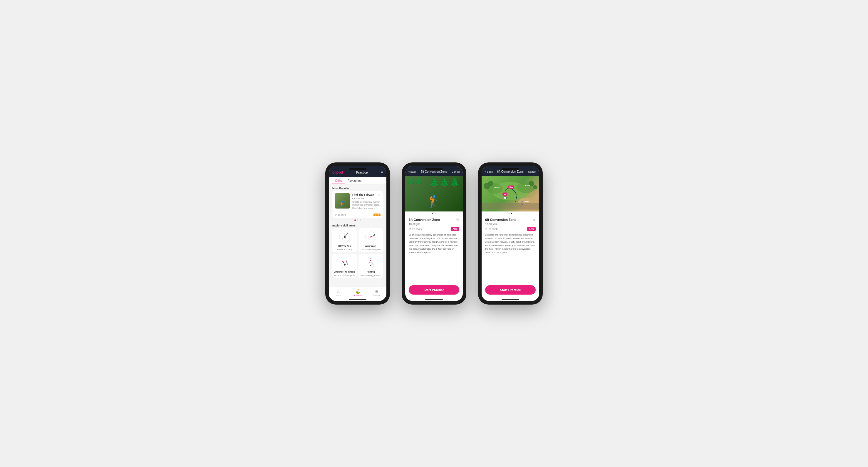  Describe the element at coordinates (377, 293) in the screenshot. I see `nav-capture: ⊕ Capture` at that location.